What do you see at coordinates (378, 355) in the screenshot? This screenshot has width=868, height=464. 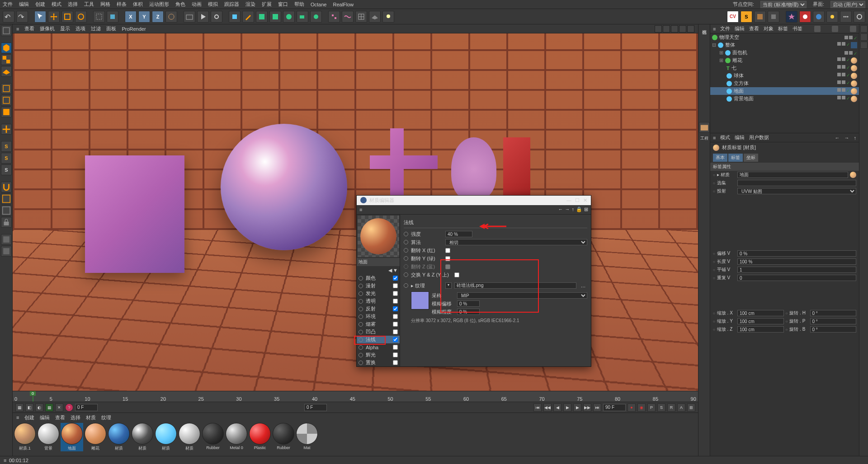 I see `channel-辉光: 辉光` at bounding box center [378, 355].